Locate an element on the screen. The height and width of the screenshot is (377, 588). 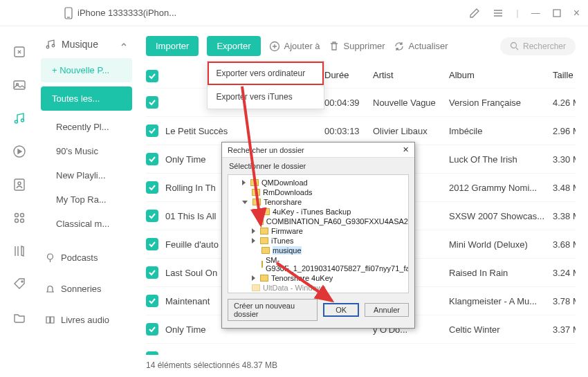
cancel-button: Annuler is located at coordinates (387, 310).